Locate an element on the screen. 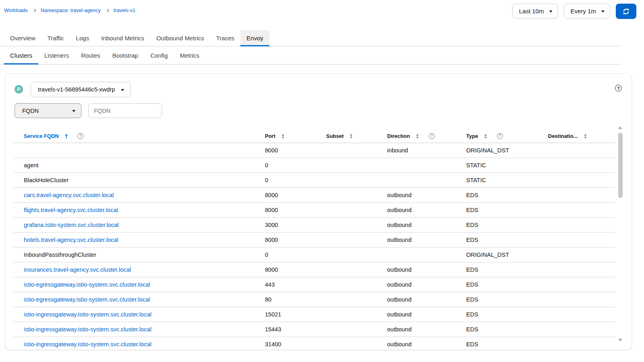  envoy-tab-config: Config is located at coordinates (159, 55).